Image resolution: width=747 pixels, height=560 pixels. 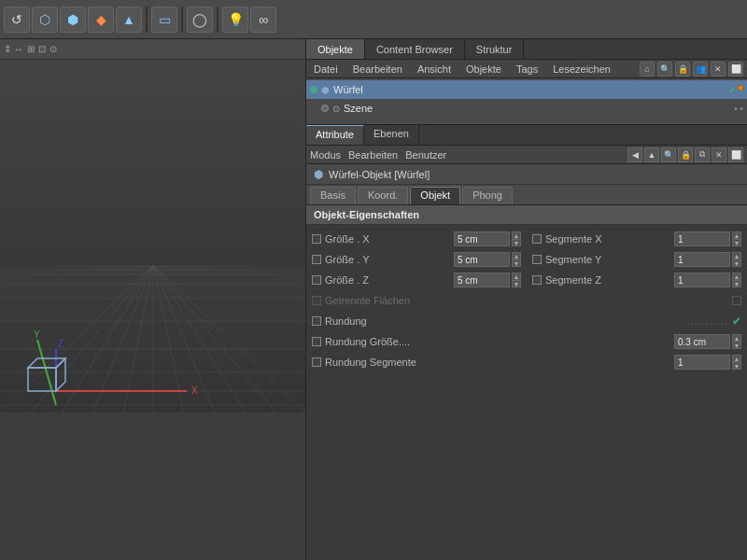 What do you see at coordinates (737, 243) in the screenshot?
I see `spinner-down-segmente-x: ▼` at bounding box center [737, 243].